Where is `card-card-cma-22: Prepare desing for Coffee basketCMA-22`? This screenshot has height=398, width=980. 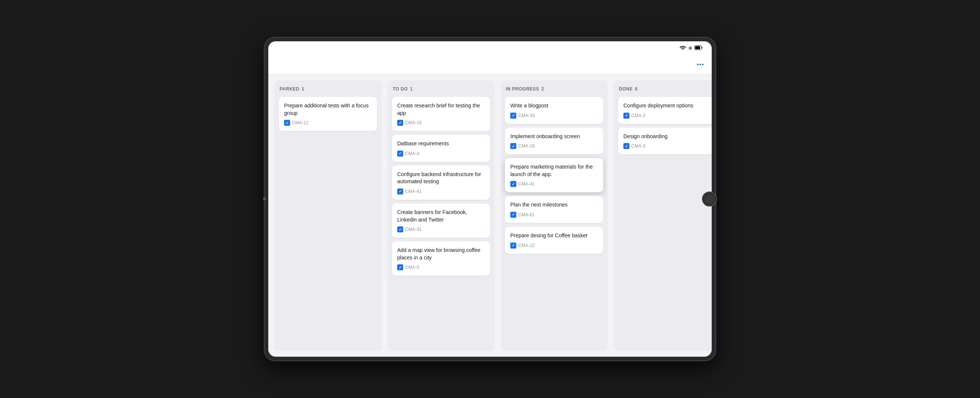 card-card-cma-22: Prepare desing for Coffee basketCMA-22 is located at coordinates (554, 240).